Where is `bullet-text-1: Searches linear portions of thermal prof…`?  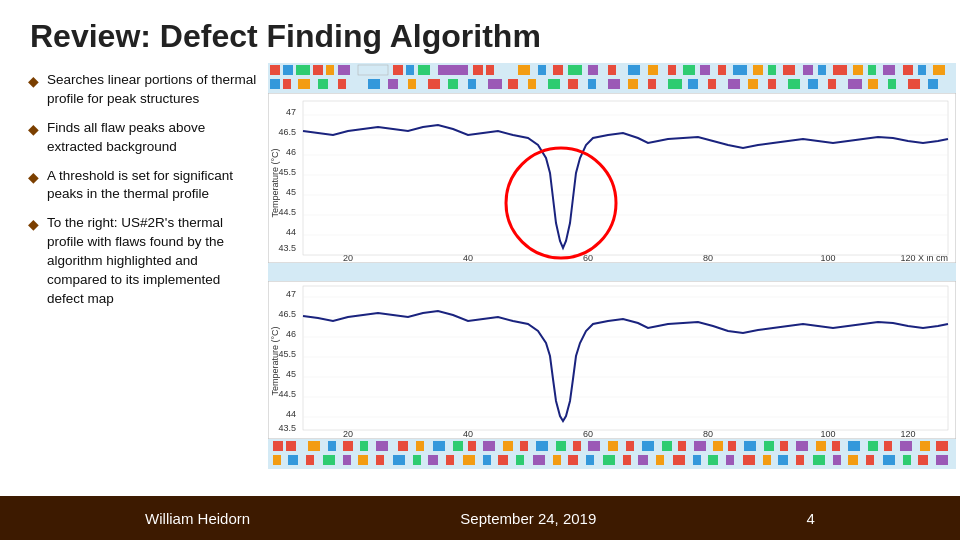
bullet-text-1: Searches linear portions of thermal prof… is located at coordinates (152, 90).